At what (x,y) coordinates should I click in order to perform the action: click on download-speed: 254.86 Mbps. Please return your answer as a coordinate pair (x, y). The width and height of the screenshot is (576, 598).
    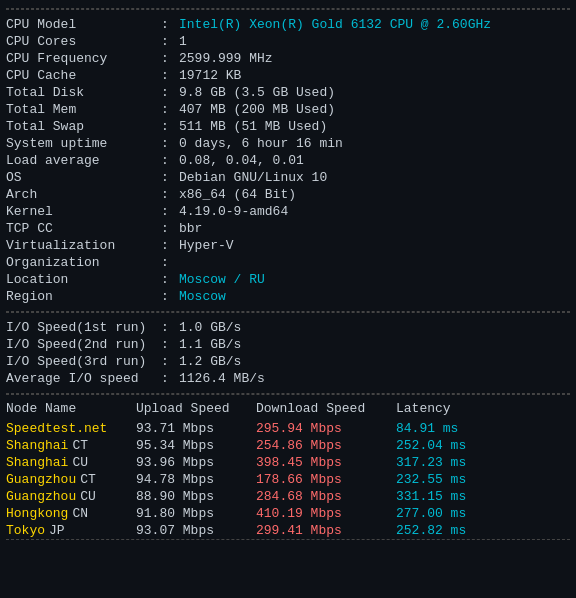
    Looking at the image, I should click on (326, 446).